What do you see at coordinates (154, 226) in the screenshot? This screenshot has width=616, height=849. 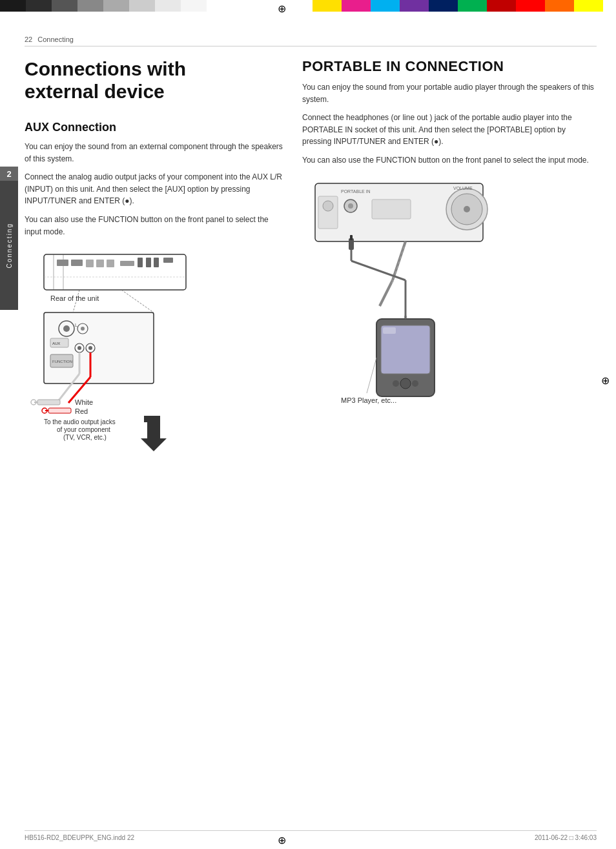 I see `aux-para3: You can also use the FUNCTION button on …` at bounding box center [154, 226].